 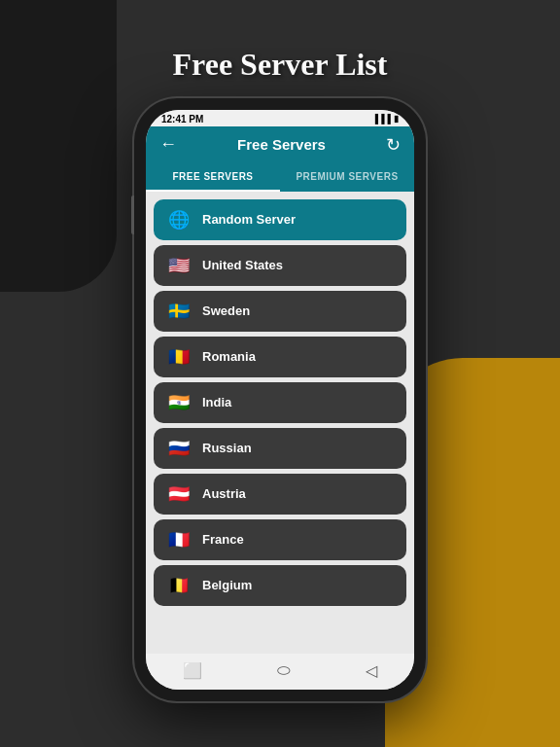 I want to click on page-title: Free Server List, so click(x=280, y=64).